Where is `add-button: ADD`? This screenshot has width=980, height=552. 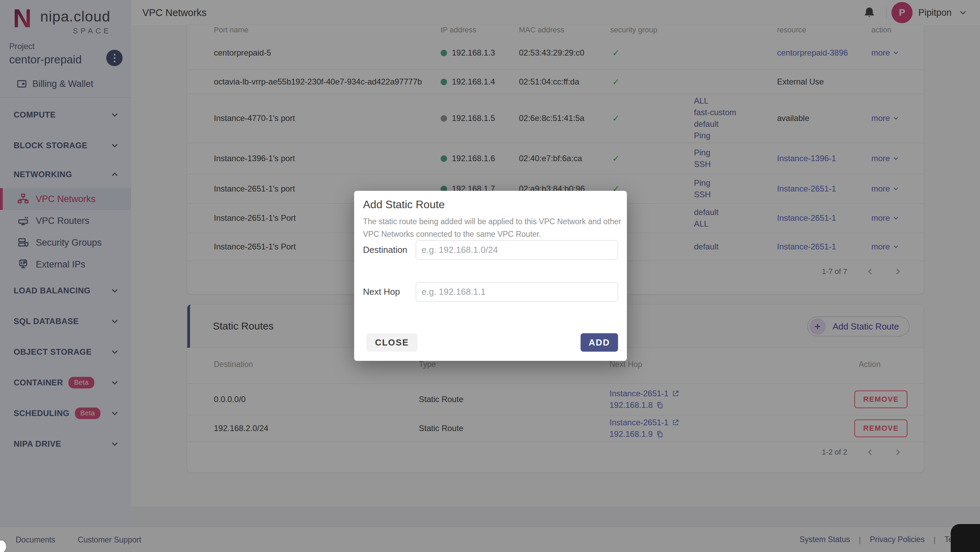
add-button: ADD is located at coordinates (600, 343).